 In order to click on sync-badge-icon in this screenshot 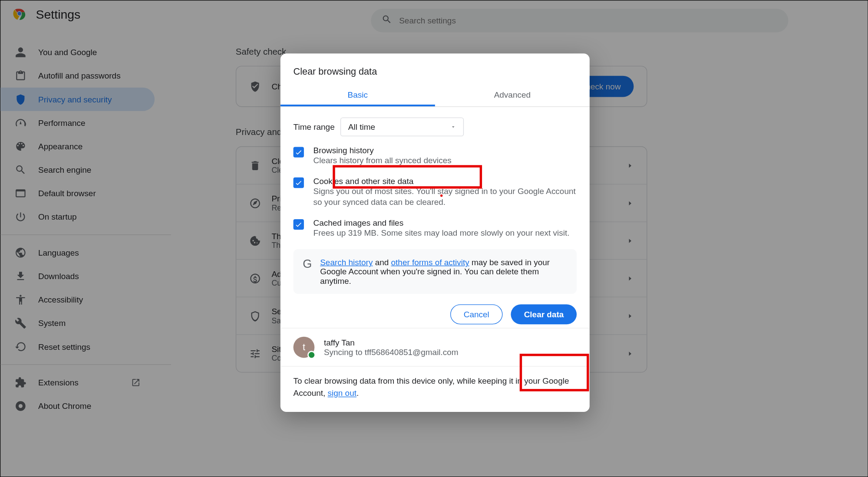, I will do `click(312, 355)`.